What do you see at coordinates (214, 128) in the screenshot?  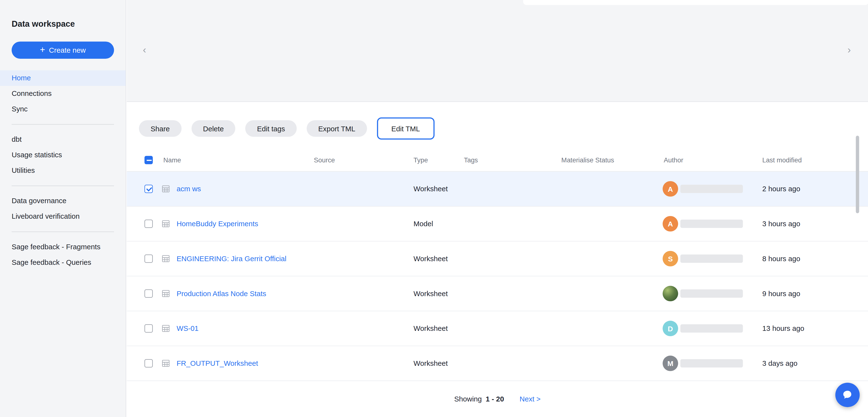 I see `delete-button: Delete` at bounding box center [214, 128].